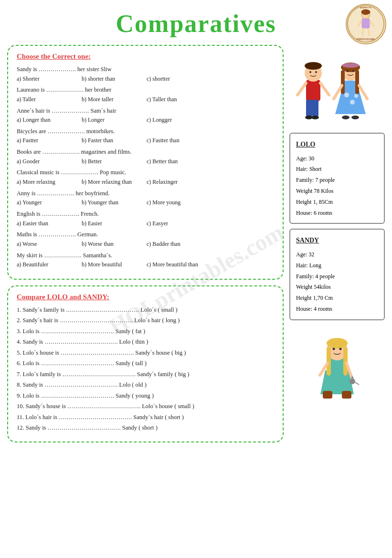 The height and width of the screenshot is (558, 392). I want to click on cq5: 5. Lolo´s house is ………………………………. Sandy´s…, so click(145, 353).